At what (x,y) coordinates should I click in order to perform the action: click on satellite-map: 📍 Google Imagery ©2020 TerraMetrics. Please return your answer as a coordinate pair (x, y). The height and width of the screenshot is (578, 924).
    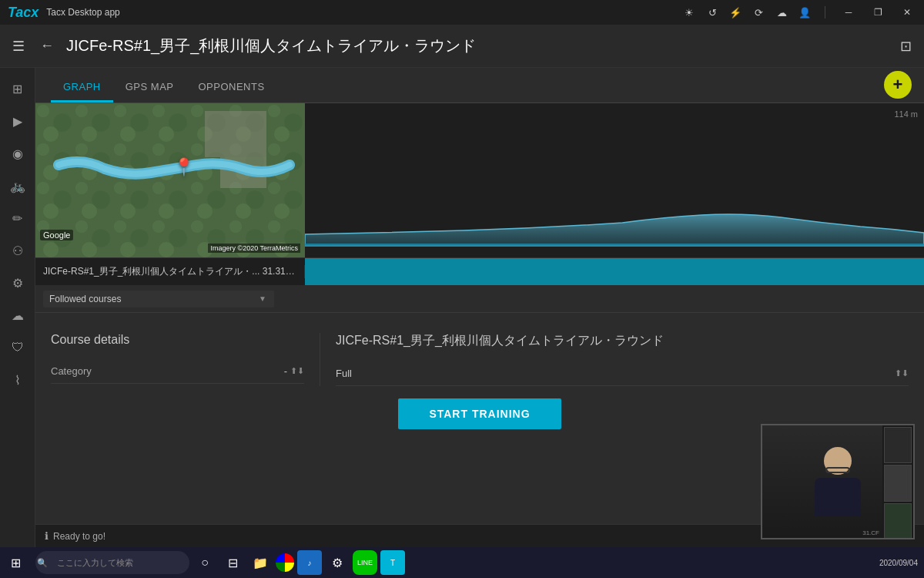
    Looking at the image, I should click on (170, 180).